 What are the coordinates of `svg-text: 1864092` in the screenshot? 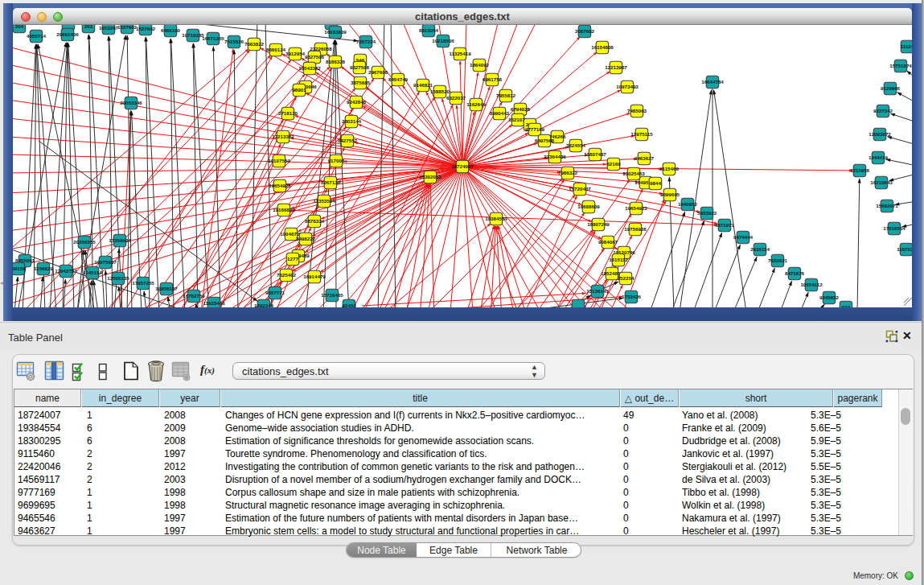 It's located at (479, 64).